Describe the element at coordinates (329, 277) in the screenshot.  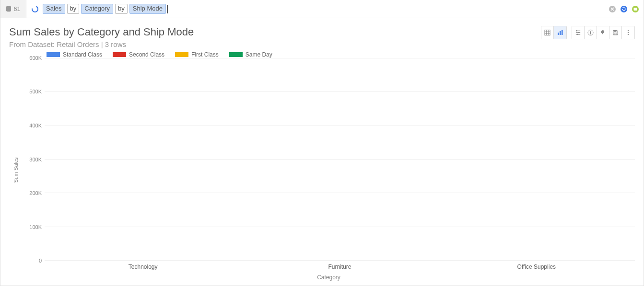
I see `x-axis-label: Category` at that location.